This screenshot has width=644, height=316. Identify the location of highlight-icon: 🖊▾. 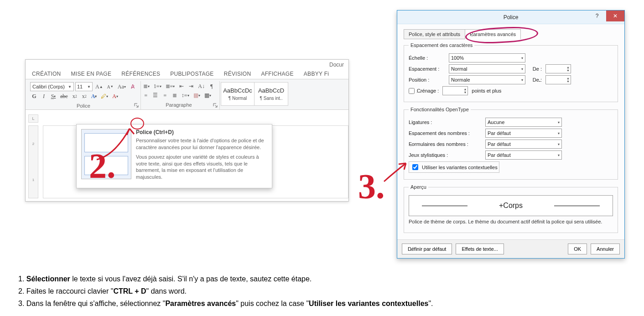
(104, 96).